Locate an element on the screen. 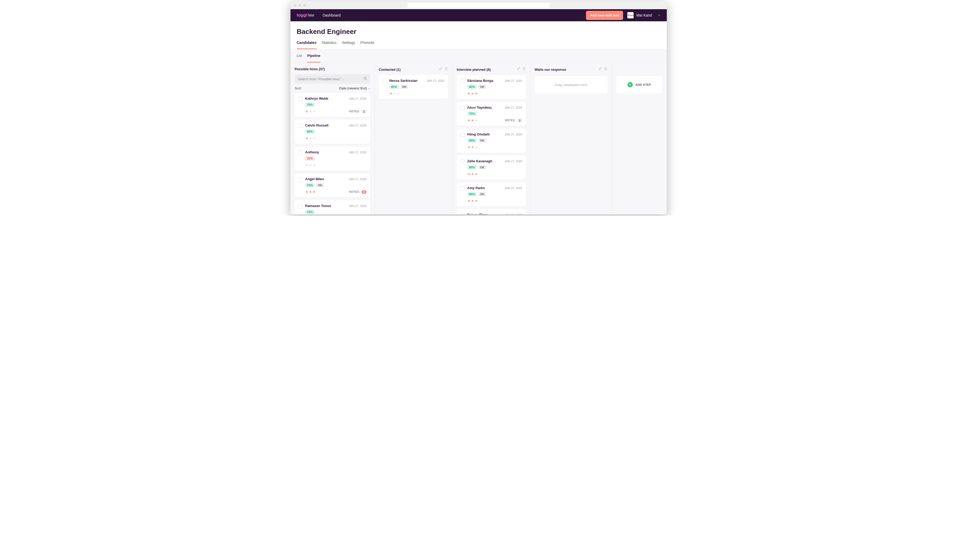 This screenshot has height=560, width=957. candidate-card: Zélie KavanaghJAN 27, 202080%OK★★★ is located at coordinates (491, 167).